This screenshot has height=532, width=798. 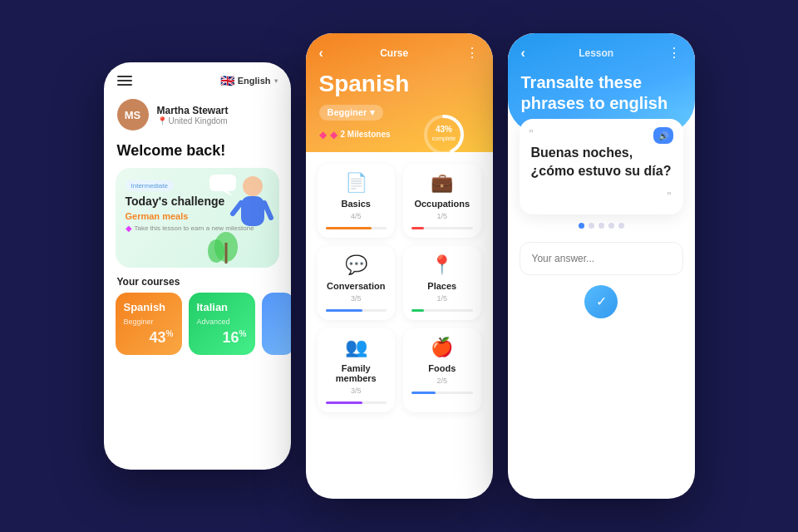 What do you see at coordinates (442, 283) in the screenshot?
I see `lesson-card-places: 📍 Places 1/5` at bounding box center [442, 283].